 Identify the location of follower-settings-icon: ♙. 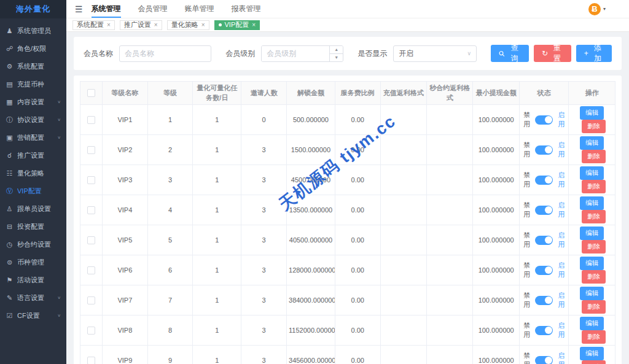
(10, 209).